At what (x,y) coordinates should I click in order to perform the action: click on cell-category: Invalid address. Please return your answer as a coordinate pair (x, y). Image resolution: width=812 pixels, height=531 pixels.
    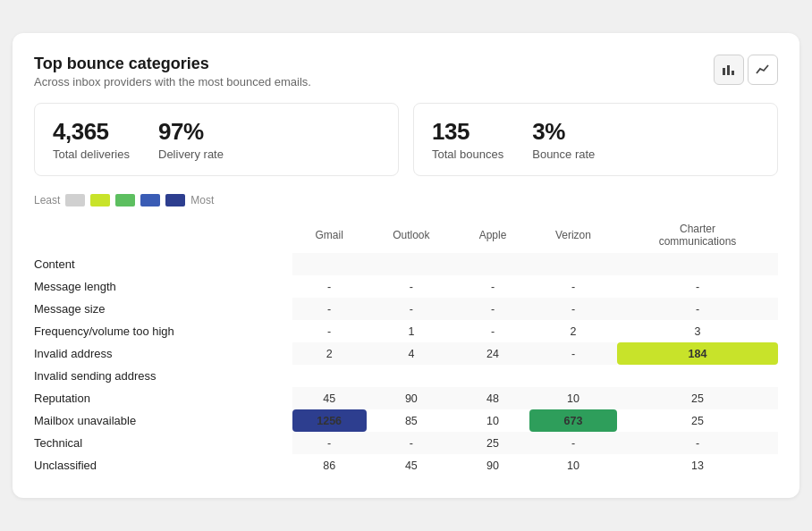
    Looking at the image, I should click on (163, 354).